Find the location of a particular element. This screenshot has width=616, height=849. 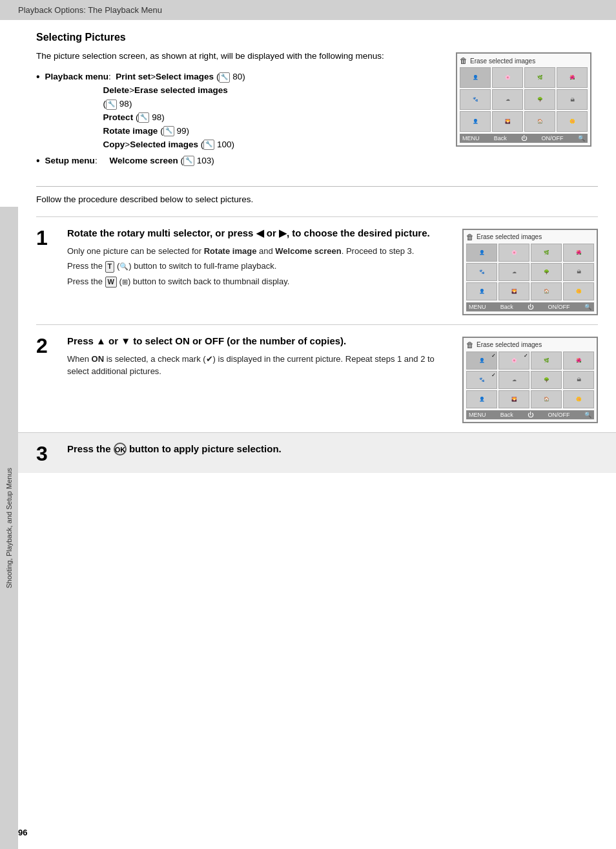

cam-zoom-icon: 🔍 is located at coordinates (581, 138).